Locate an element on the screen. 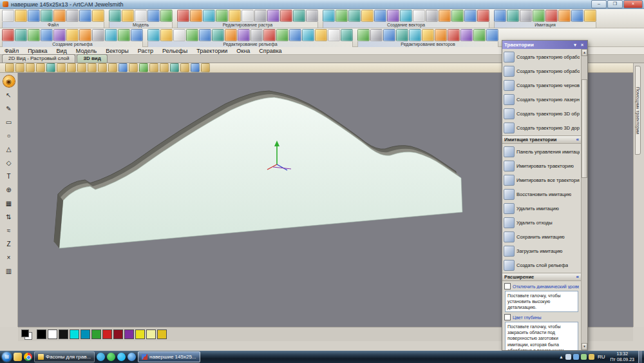 The height and width of the screenshot is (363, 644). isometric-view-icon is located at coordinates (10, 68).